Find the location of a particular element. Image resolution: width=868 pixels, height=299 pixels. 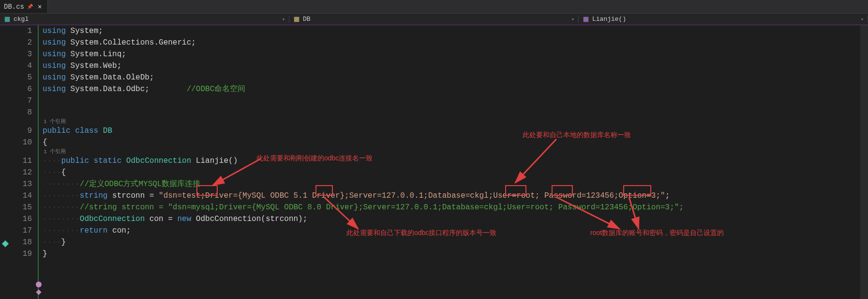

code-line: ····public static OdbcConnection Lianjie… is located at coordinates (455, 161).